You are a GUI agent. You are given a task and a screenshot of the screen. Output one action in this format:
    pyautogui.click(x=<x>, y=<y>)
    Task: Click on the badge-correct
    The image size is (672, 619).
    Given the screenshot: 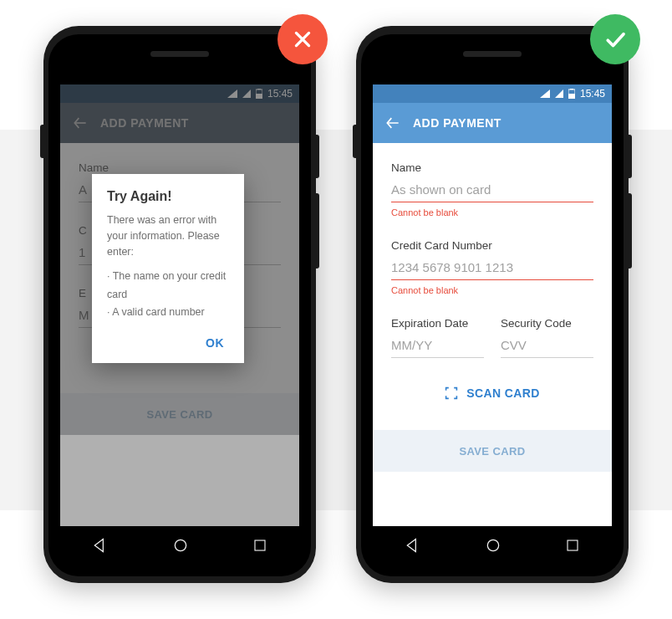 What is the action you would take?
    pyautogui.click(x=615, y=39)
    